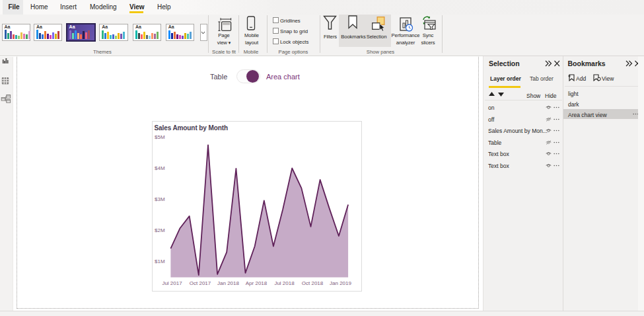 The height and width of the screenshot is (316, 644). Describe the element at coordinates (160, 168) in the screenshot. I see `svg-text: $4M` at that location.